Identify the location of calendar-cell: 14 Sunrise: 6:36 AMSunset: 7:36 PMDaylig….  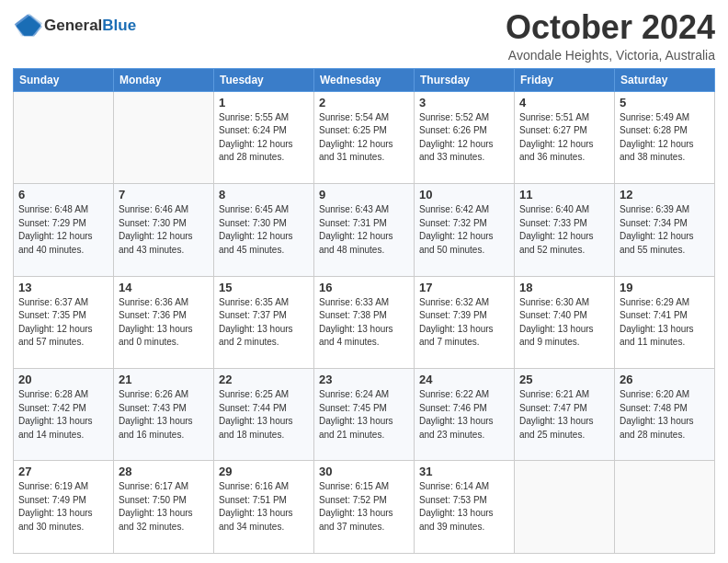
(164, 322).